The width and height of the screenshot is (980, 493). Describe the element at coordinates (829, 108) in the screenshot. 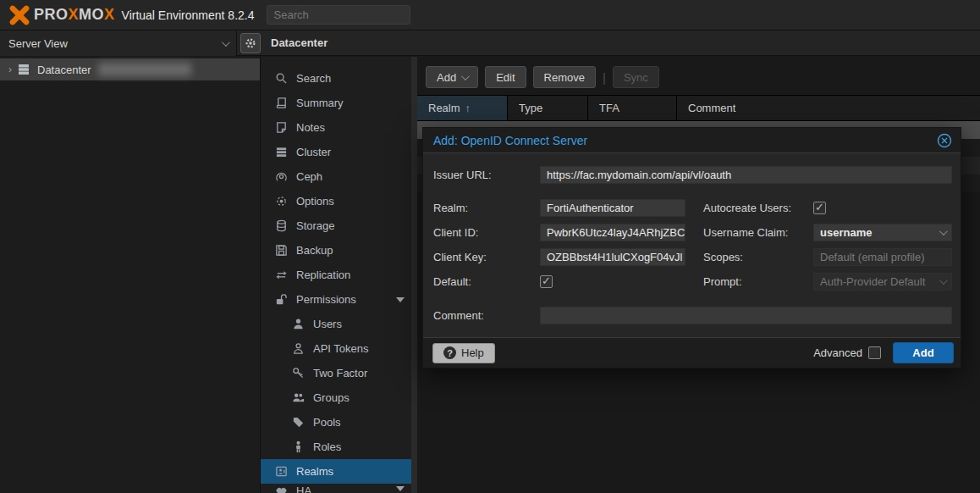

I see `column-header-comment: Comment` at that location.